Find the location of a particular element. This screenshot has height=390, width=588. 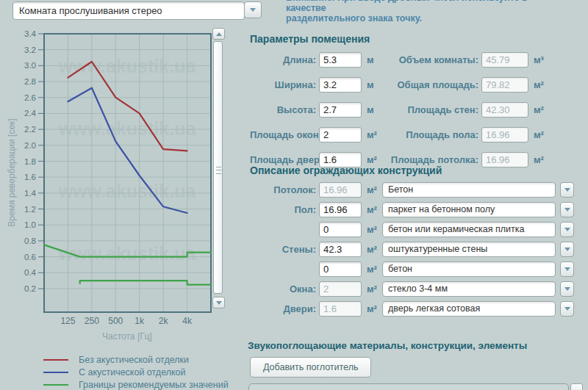

chart-scrollbar is located at coordinates (219, 168).